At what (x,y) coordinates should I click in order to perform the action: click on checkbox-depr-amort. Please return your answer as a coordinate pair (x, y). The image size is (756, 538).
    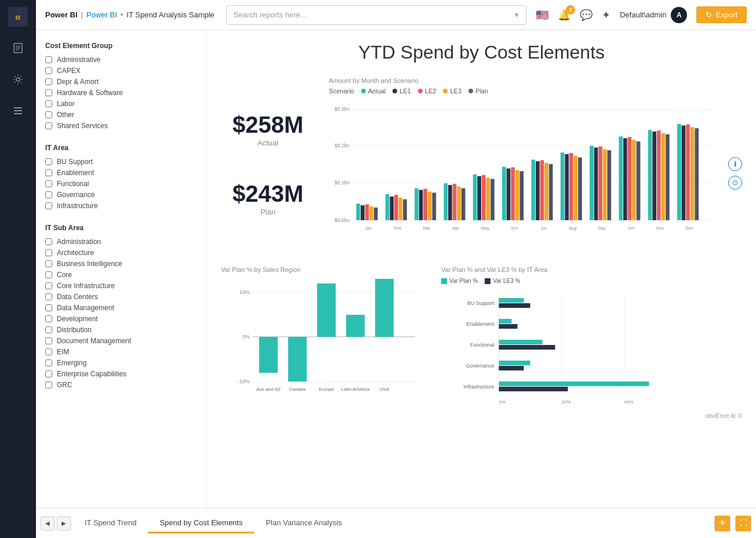
    Looking at the image, I should click on (49, 82).